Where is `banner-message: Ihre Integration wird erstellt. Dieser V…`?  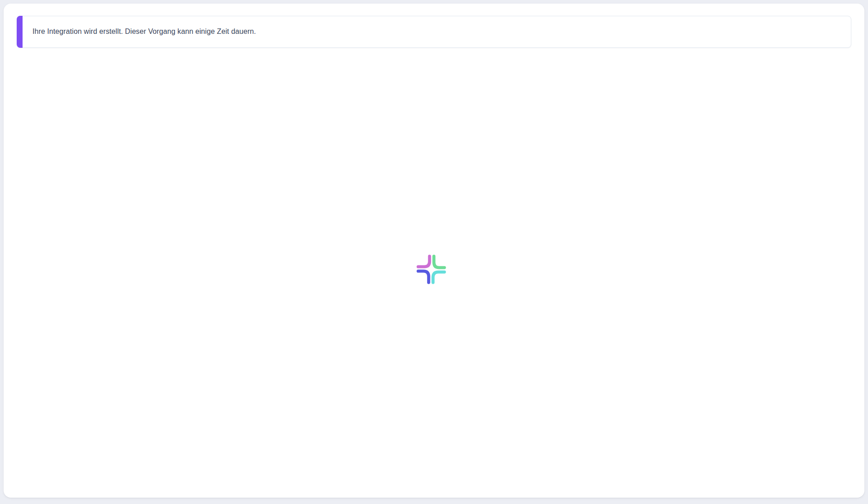
banner-message: Ihre Integration wird erstellt. Dieser V… is located at coordinates (144, 32).